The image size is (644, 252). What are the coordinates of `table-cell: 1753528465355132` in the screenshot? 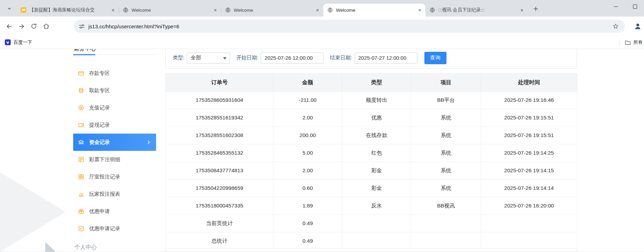 It's located at (220, 153).